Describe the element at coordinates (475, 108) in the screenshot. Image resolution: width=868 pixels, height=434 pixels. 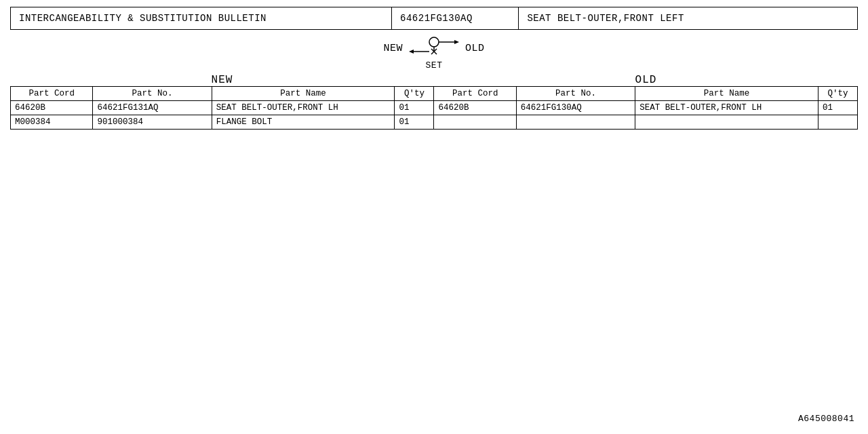
I see `old-part-cord-0: 64620B` at that location.